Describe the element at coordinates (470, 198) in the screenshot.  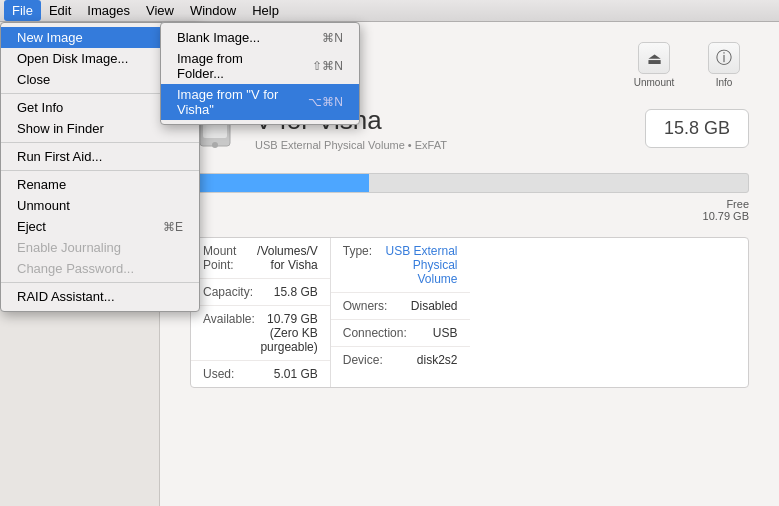
I see `storage-bar-container: Free 10.79 GB` at that location.